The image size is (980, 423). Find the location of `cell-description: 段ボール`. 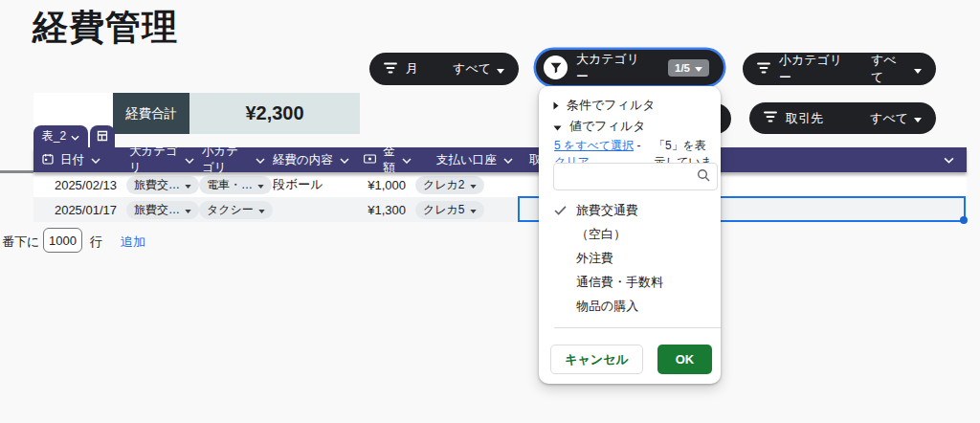

cell-description: 段ボール is located at coordinates (311, 185).